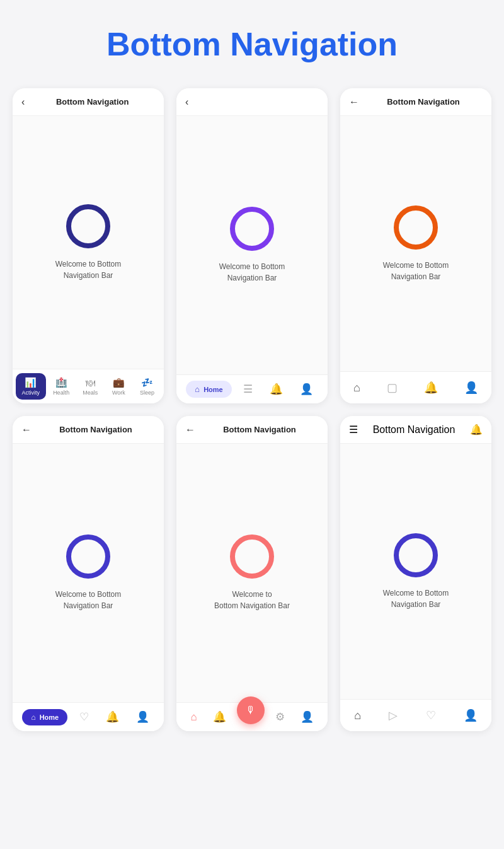 The height and width of the screenshot is (849, 504). What do you see at coordinates (252, 229) in the screenshot?
I see `card2-circle` at bounding box center [252, 229].